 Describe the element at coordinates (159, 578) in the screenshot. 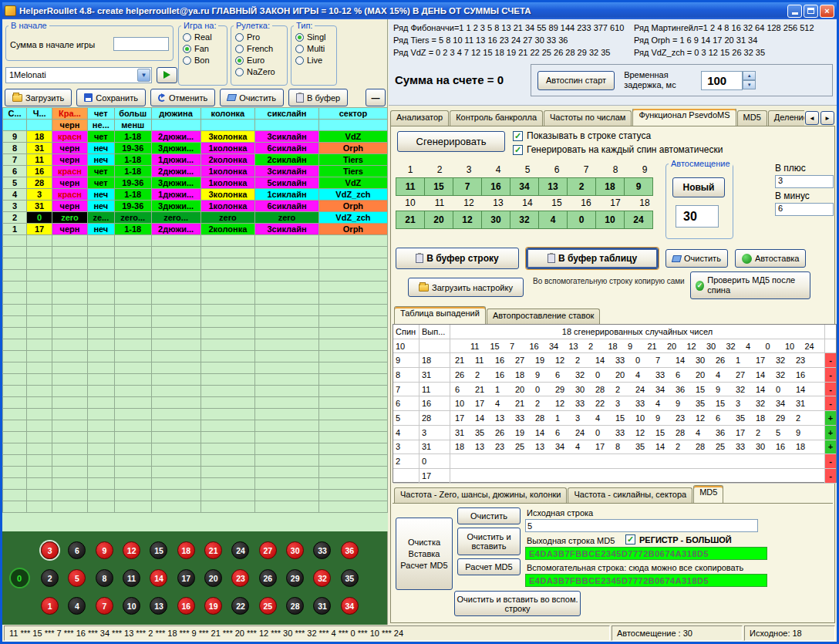

I see `board-number-14: 14` at that location.